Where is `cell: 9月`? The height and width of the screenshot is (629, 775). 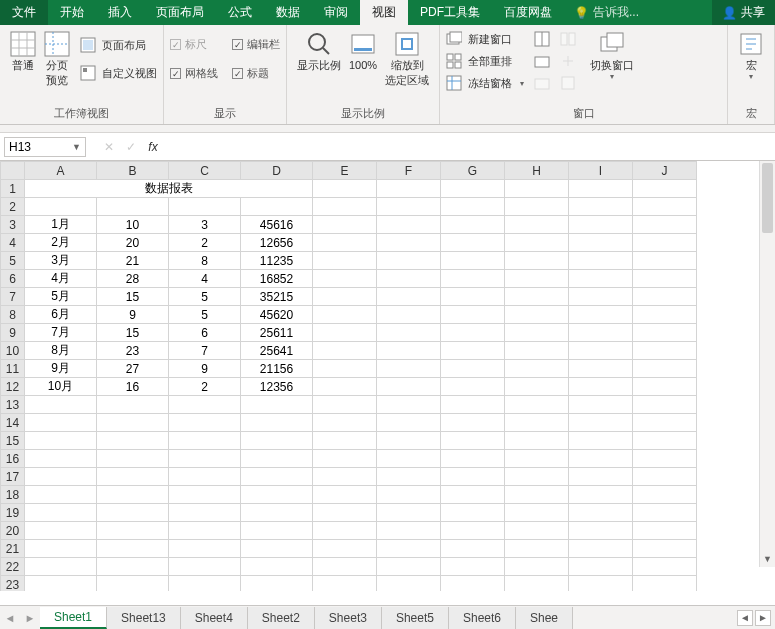
cell: 9月 is located at coordinates (61, 369).